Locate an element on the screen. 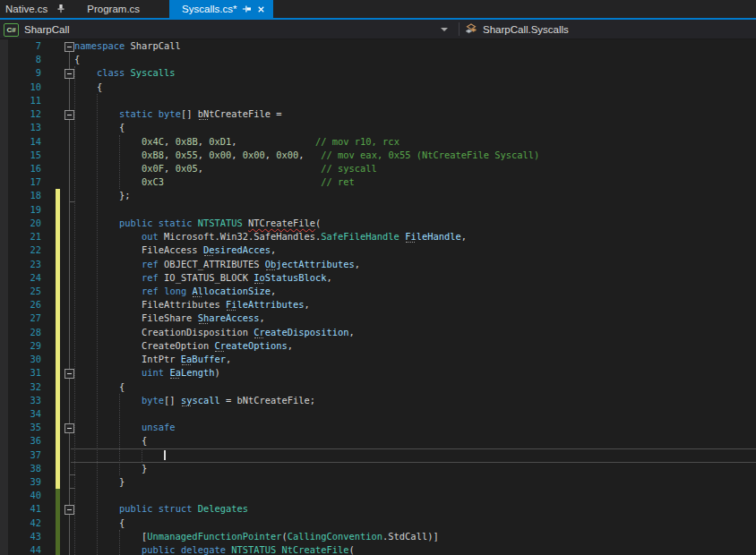 Image resolution: width=756 pixels, height=555 pixels. code-token: struct is located at coordinates (176, 508).